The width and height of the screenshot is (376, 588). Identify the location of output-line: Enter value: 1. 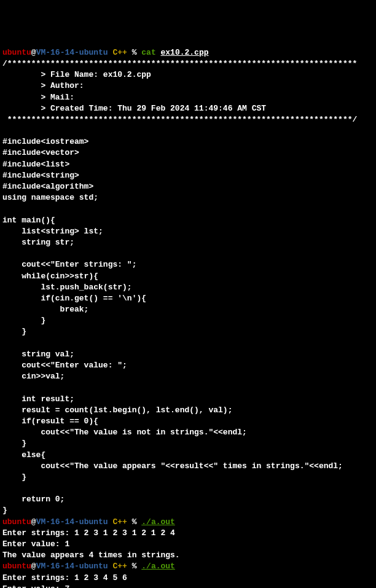
(36, 544).